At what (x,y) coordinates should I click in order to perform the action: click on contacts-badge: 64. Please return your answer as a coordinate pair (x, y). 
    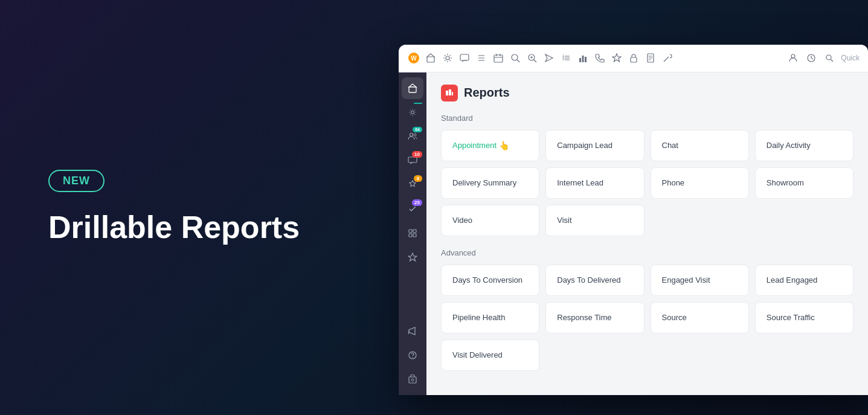
    Looking at the image, I should click on (417, 129).